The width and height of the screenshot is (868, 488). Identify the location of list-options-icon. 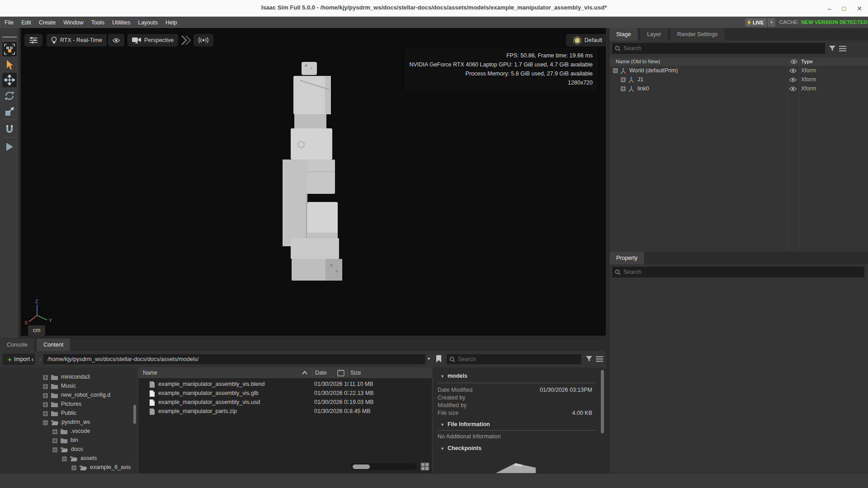
(843, 49).